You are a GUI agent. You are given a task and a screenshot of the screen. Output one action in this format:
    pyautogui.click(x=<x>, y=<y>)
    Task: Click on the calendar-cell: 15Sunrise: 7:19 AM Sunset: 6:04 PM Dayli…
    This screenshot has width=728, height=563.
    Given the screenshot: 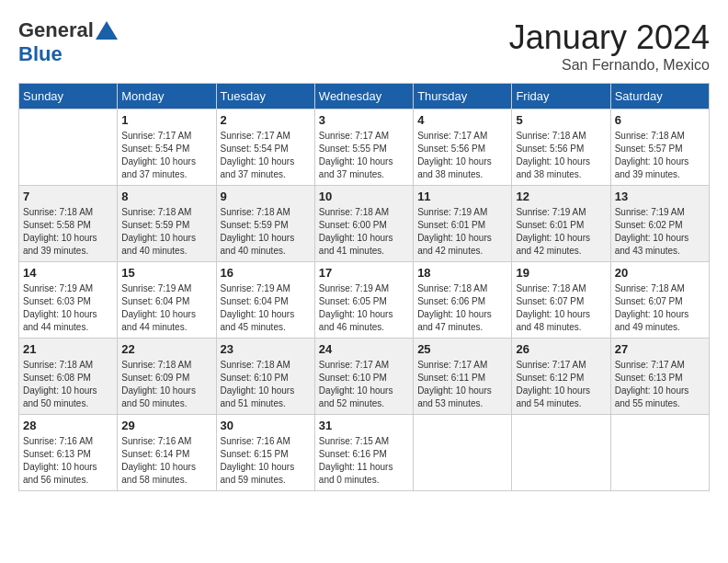 What is the action you would take?
    pyautogui.click(x=167, y=300)
    